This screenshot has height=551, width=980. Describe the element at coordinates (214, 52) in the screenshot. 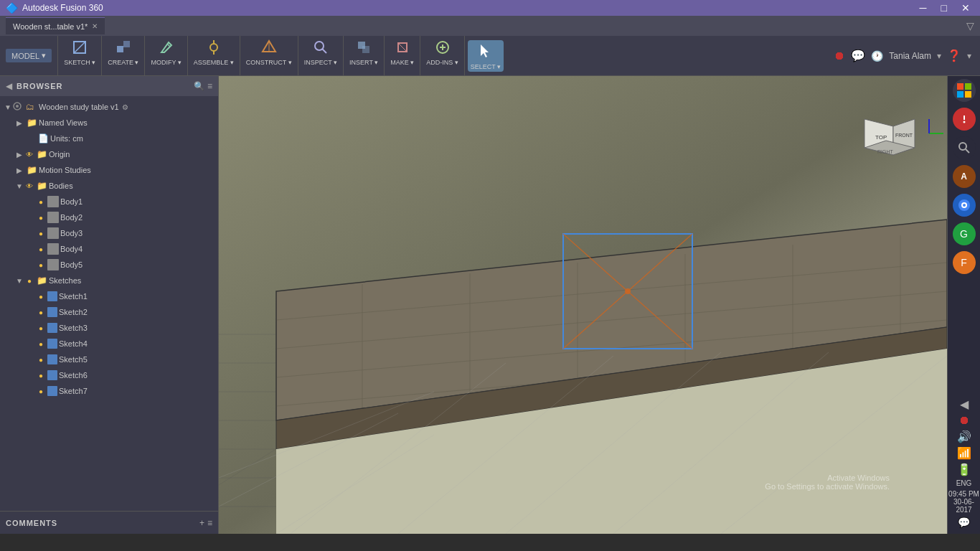

I see `assemble-button: ASSEMBLE ▾` at that location.